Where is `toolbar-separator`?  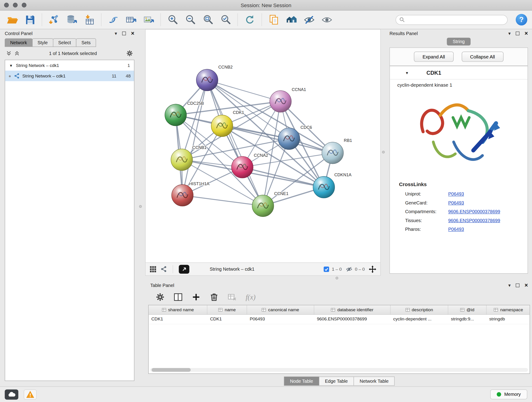
toolbar-separator is located at coordinates (42, 20).